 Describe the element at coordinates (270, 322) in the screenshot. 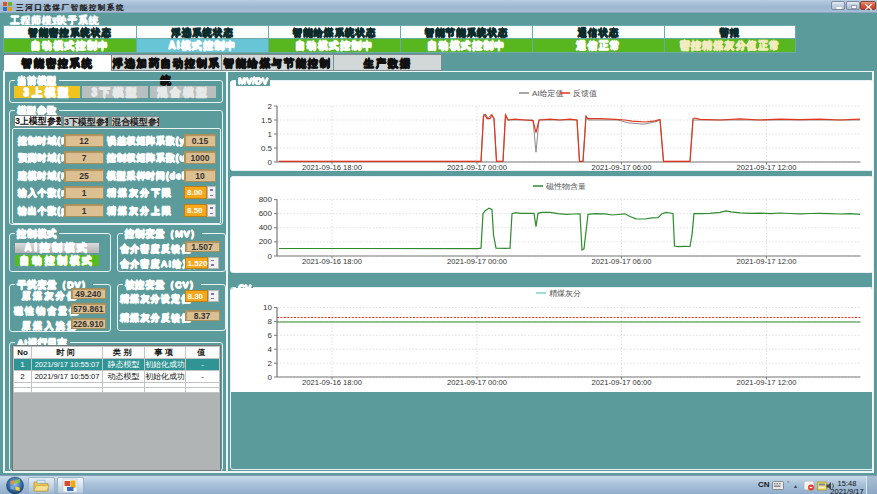

I see `svg-text: 8` at that location.